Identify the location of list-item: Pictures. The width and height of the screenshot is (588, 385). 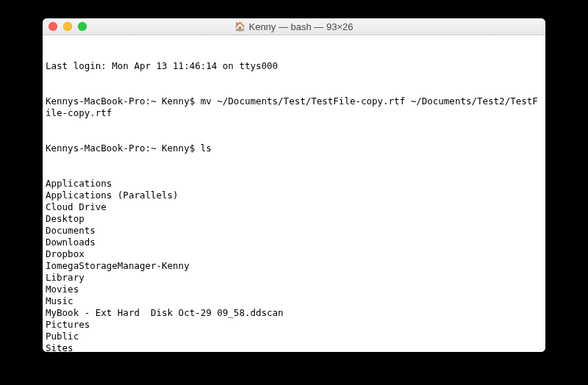
(294, 325).